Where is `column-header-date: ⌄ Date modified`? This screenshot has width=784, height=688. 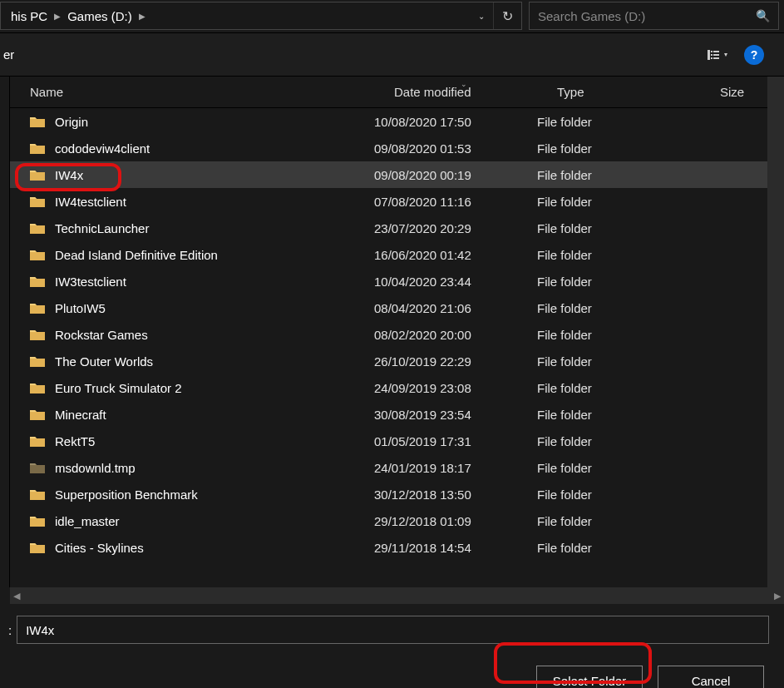
column-header-date: ⌄ Date modified is located at coordinates (476, 92).